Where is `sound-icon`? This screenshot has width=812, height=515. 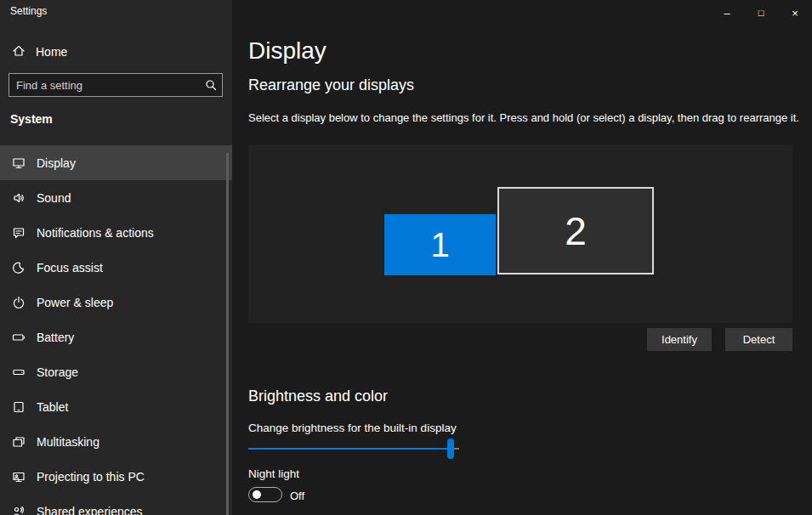
sound-icon is located at coordinates (19, 198).